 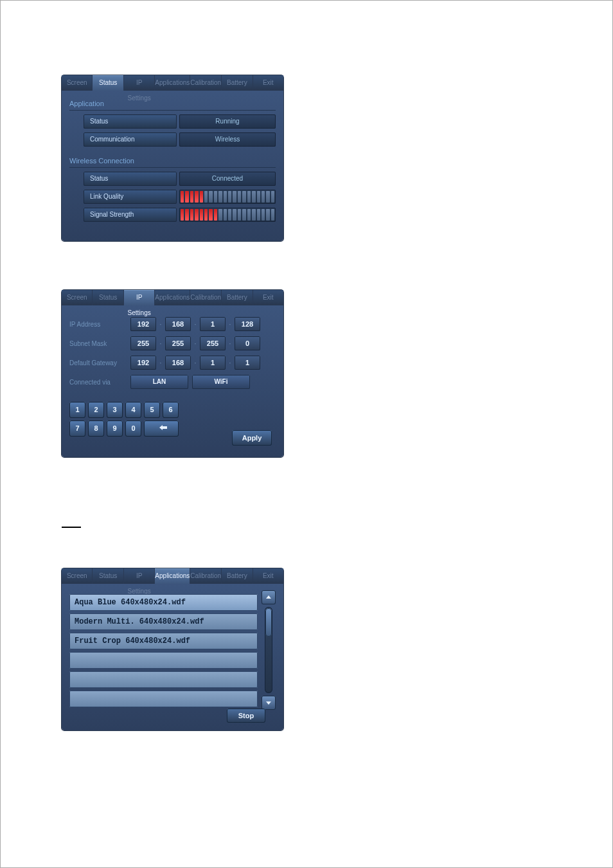 I want to click on scrollbar, so click(x=269, y=650).